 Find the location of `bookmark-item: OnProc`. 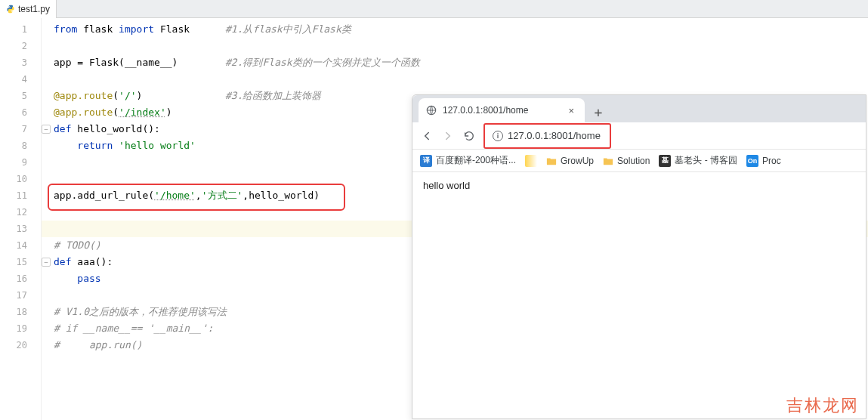

bookmark-item: OnProc is located at coordinates (764, 161).